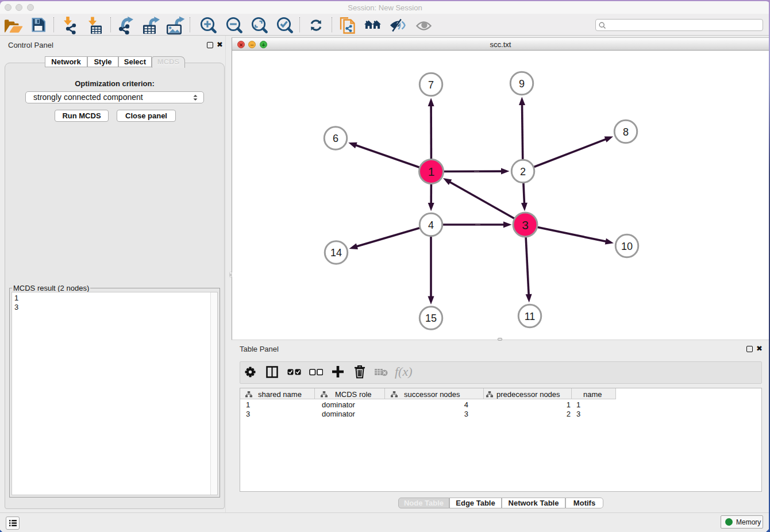 The image size is (770, 532). Describe the element at coordinates (522, 84) in the screenshot. I see `svg-text: 9` at that location.